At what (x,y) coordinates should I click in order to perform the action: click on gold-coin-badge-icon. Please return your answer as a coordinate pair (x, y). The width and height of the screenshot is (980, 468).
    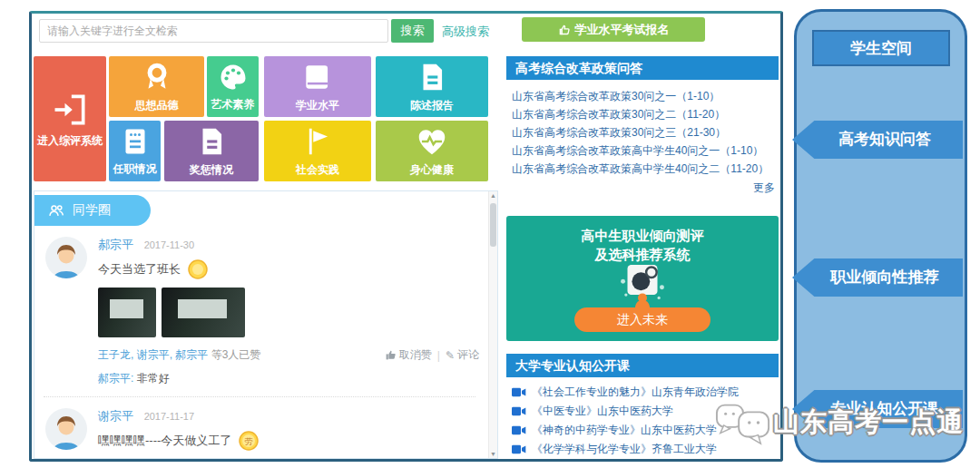
    Looking at the image, I should click on (198, 269).